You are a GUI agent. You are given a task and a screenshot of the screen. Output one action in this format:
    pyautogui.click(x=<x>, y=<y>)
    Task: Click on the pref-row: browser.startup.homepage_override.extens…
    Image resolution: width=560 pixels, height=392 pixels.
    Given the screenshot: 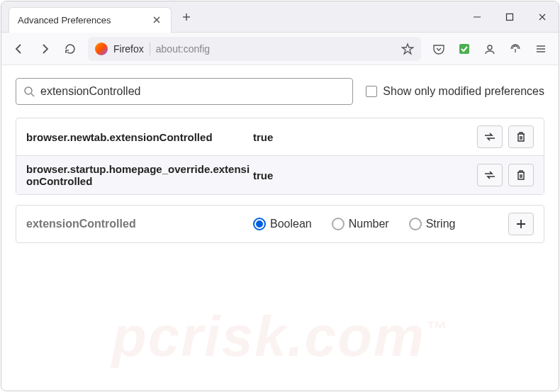 What is the action you would take?
    pyautogui.click(x=280, y=174)
    